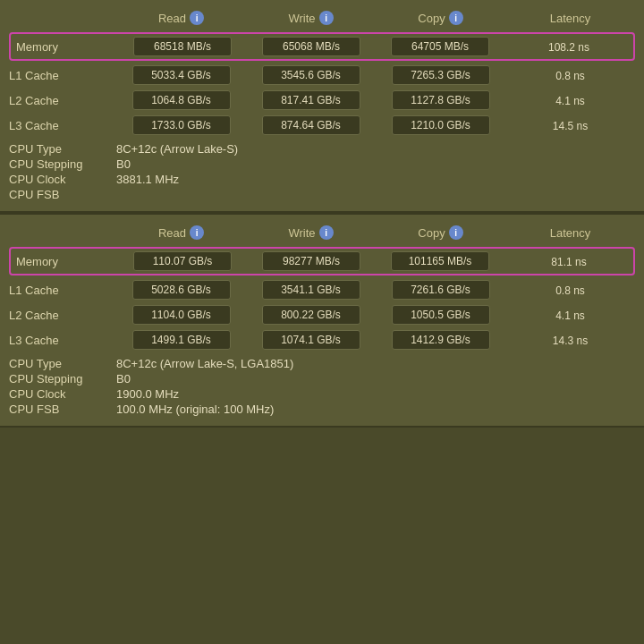  Describe the element at coordinates (322, 379) in the screenshot. I see `cpu-stepping-line-2: CPU Stepping B0` at that location.